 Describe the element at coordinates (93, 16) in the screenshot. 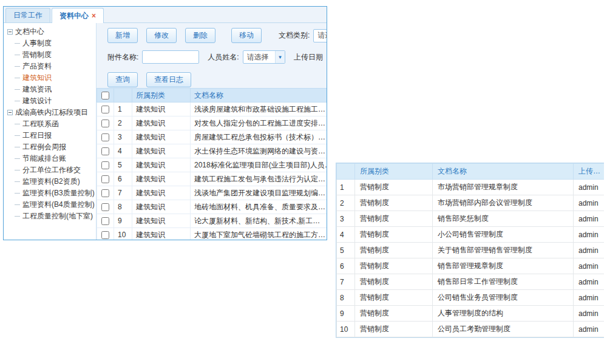

I see `close-icon: ×` at that location.